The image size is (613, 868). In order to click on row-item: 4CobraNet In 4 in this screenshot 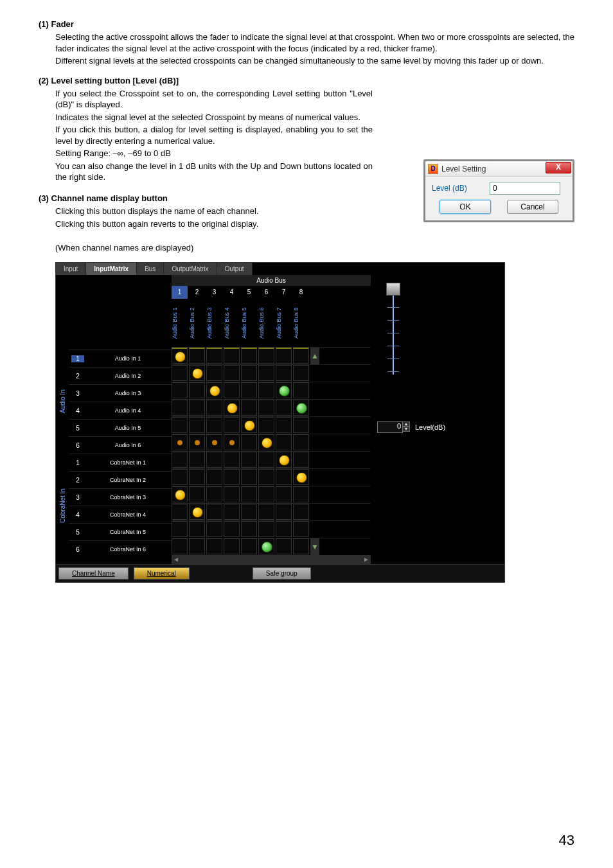, I will do `click(120, 514)`.